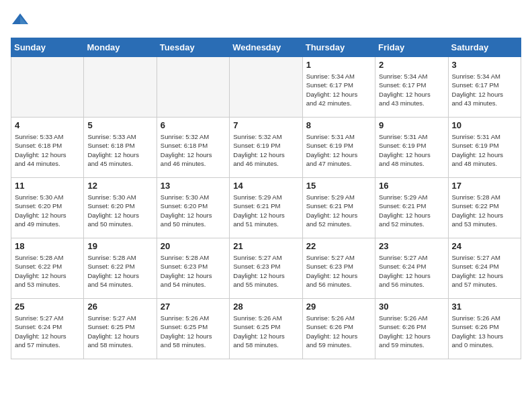 The width and height of the screenshot is (532, 411). I want to click on calendar-cell: 26Sunrise: 5:27 AMSunset: 6:25 PMDayligh…, so click(120, 329).